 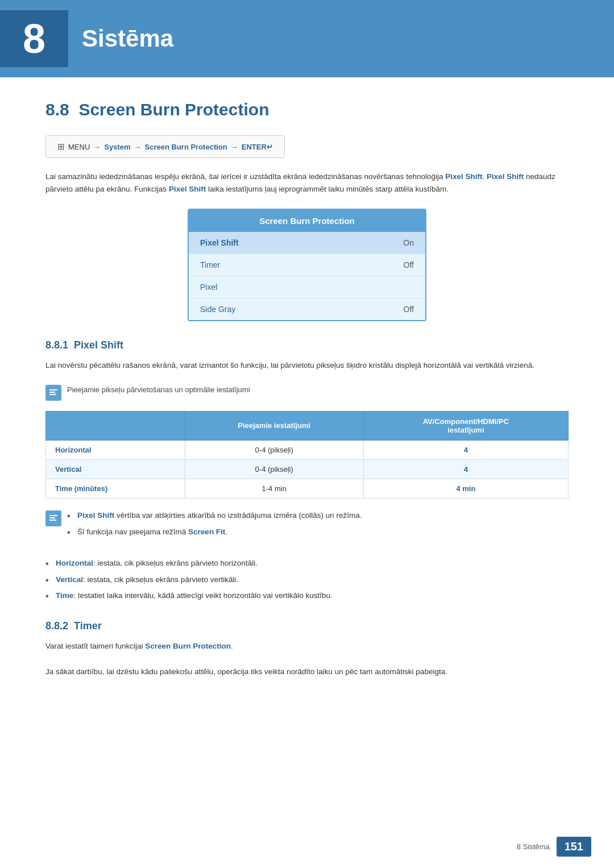 I want to click on bullet-time: Time: Iestatiet laika intervālu, kādā at…, so click(x=307, y=596).